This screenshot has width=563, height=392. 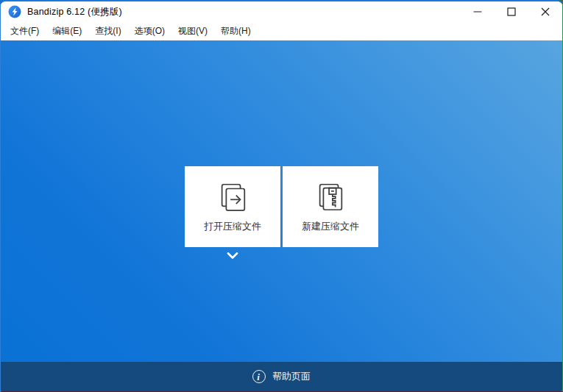 I want to click on new-archive-label: 新建压缩文件, so click(x=330, y=227).